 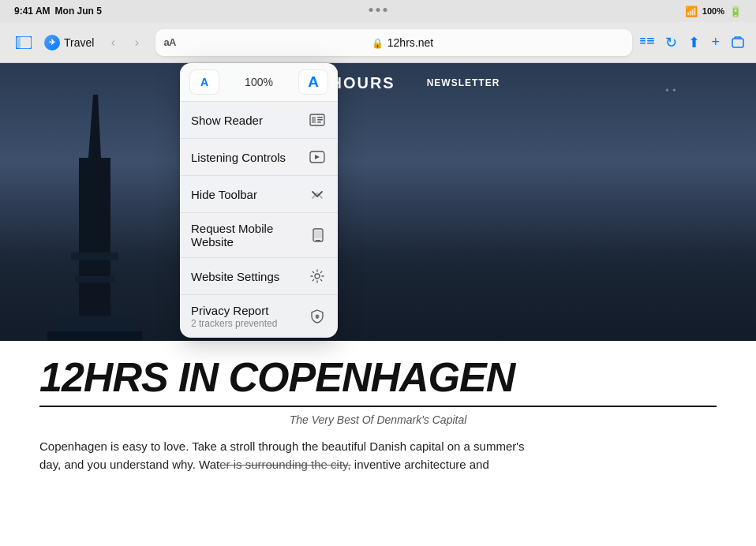 I want to click on status-date: Mon Jun 5, so click(x=79, y=11).